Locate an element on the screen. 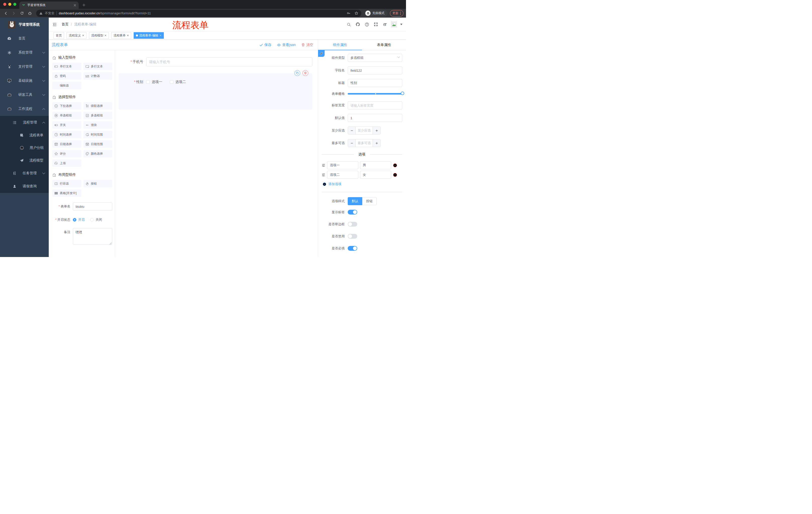 The width and height of the screenshot is (812, 514). tag-process-model: 流程模型 is located at coordinates (99, 35).